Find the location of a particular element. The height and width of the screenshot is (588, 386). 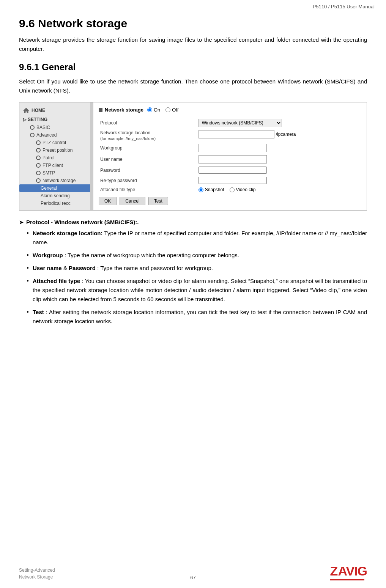

intro-paragraph: Network storage provides the storage fun… is located at coordinates (193, 44).